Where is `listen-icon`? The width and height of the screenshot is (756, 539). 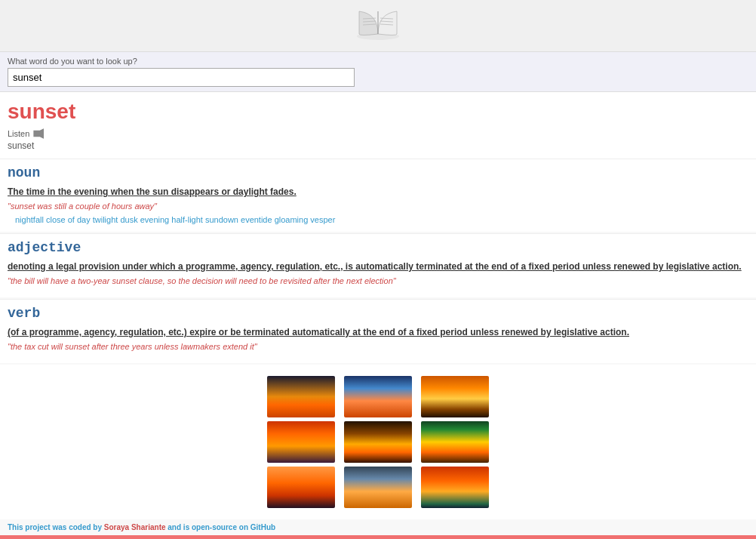
listen-icon is located at coordinates (38, 134).